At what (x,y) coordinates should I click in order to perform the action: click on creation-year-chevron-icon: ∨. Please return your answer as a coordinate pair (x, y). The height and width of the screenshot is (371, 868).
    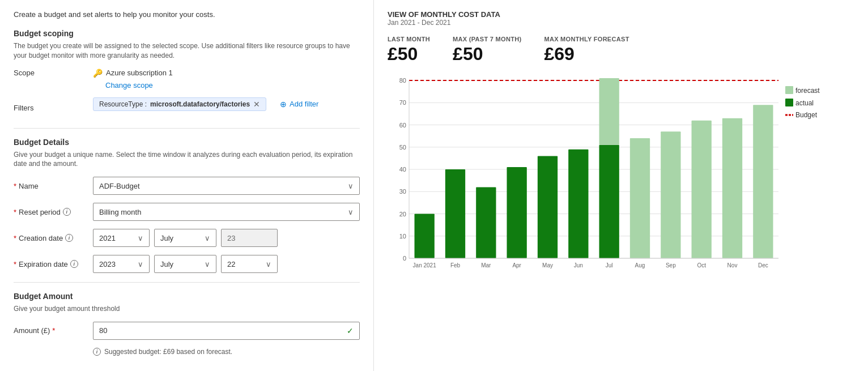
    Looking at the image, I should click on (141, 238).